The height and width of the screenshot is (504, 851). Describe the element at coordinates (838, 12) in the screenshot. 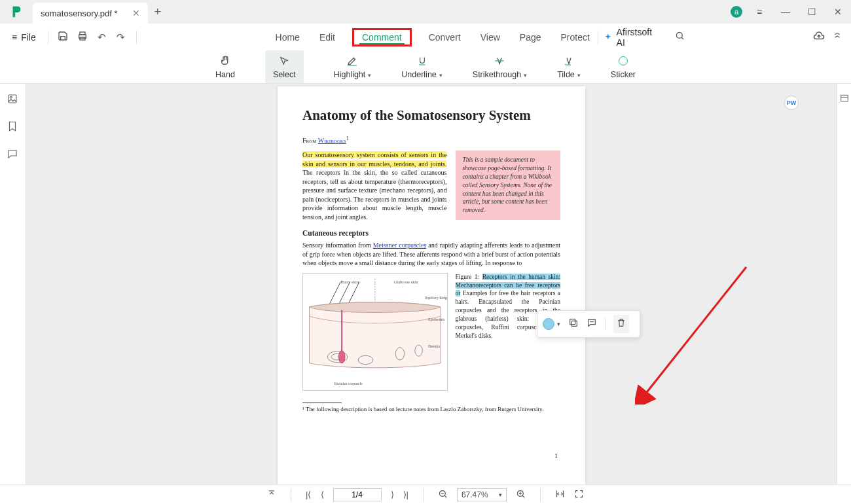

I see `window-close-icon: ✕` at that location.